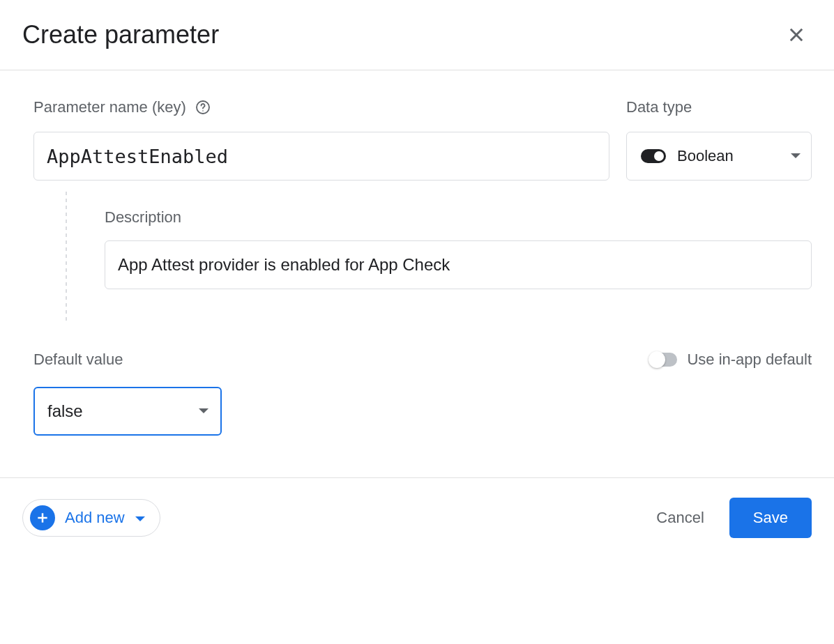  What do you see at coordinates (796, 35) in the screenshot?
I see `close-icon` at bounding box center [796, 35].